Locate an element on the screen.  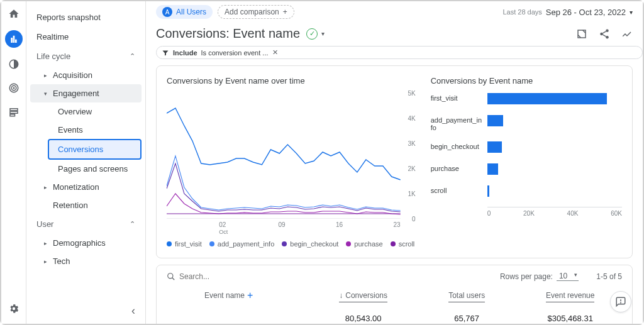
configure-icon is located at coordinates (14, 112).